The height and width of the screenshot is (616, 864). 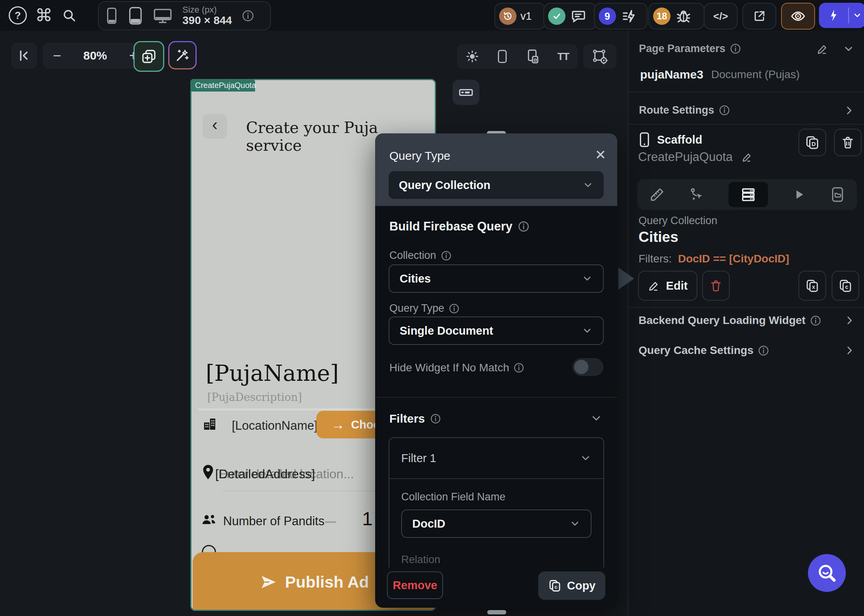 What do you see at coordinates (520, 16) in the screenshot?
I see `version-group: v1` at bounding box center [520, 16].